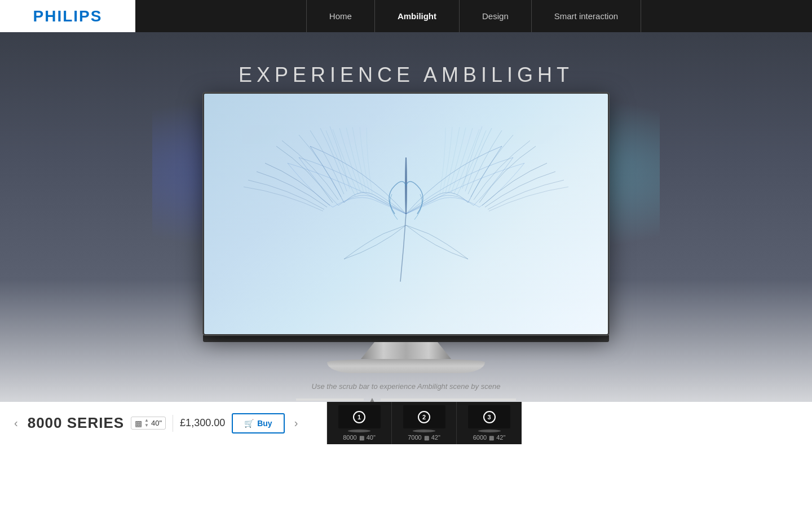 This screenshot has width=812, height=508. What do you see at coordinates (406, 366) in the screenshot?
I see `tv-stand-base` at bounding box center [406, 366].